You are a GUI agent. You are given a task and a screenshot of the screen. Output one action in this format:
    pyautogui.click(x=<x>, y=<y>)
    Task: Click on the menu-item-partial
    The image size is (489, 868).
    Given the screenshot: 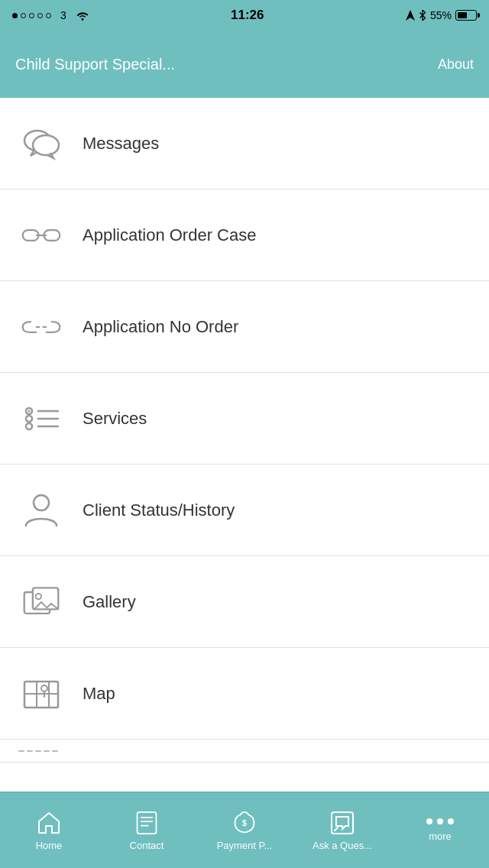 What is the action you would take?
    pyautogui.click(x=244, y=751)
    